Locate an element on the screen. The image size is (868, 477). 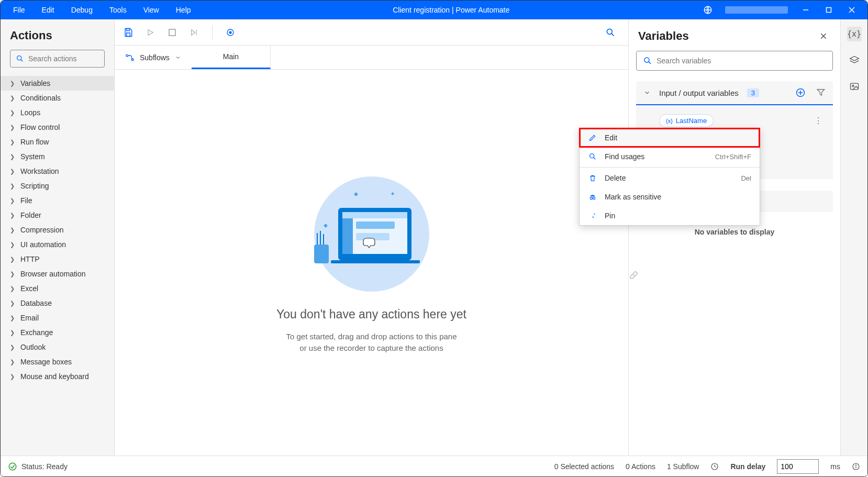
menu-edit: Edit is located at coordinates (48, 10).